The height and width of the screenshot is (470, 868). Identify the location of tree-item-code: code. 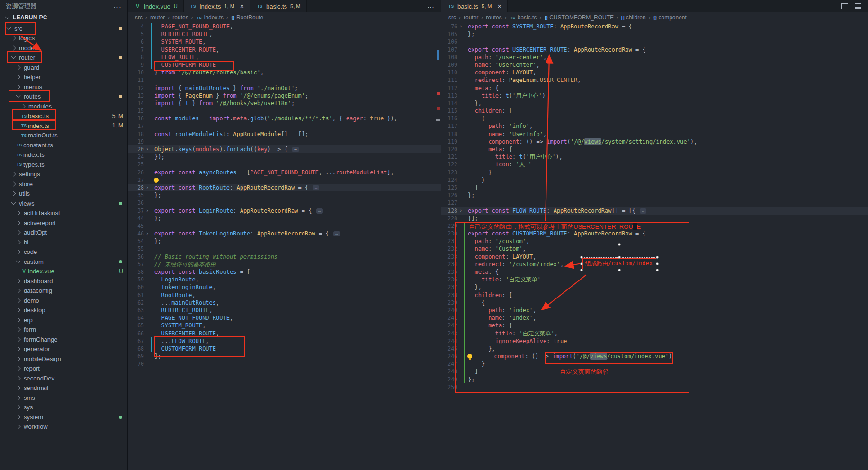
(63, 252).